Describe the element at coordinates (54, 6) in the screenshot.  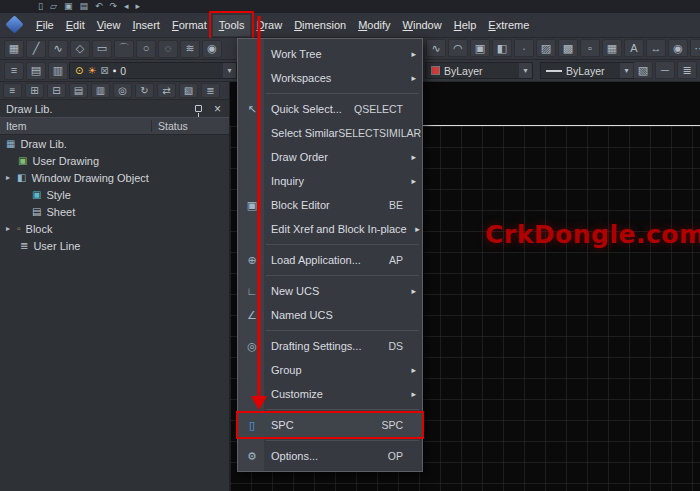
I see `open-icon: ▱` at that location.